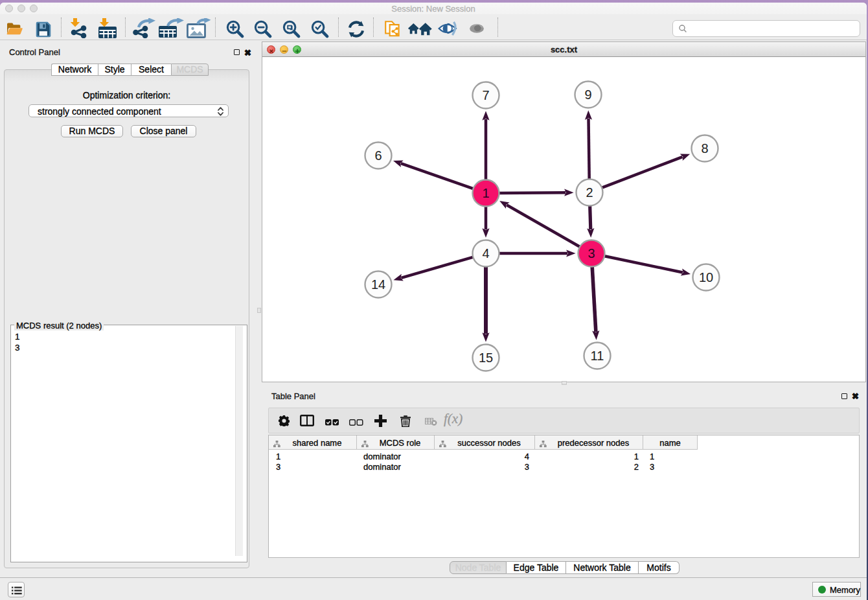 This screenshot has width=868, height=600. What do you see at coordinates (705, 148) in the screenshot?
I see `svg-text: 8` at bounding box center [705, 148].